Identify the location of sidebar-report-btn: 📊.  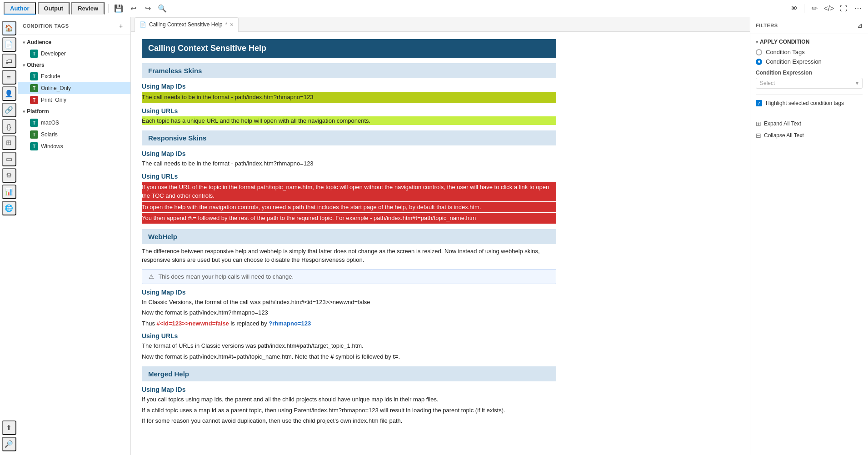
(9, 192).